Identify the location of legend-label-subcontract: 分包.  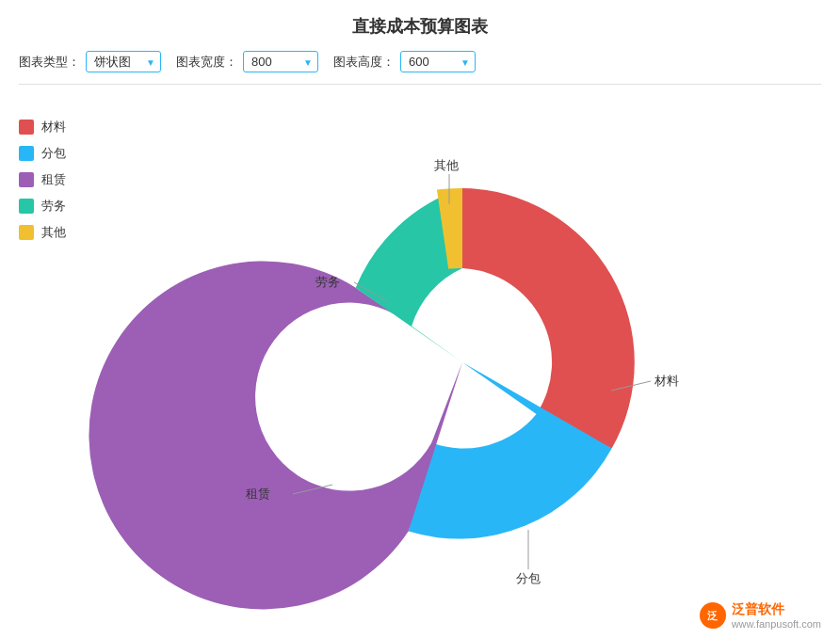
(54, 153).